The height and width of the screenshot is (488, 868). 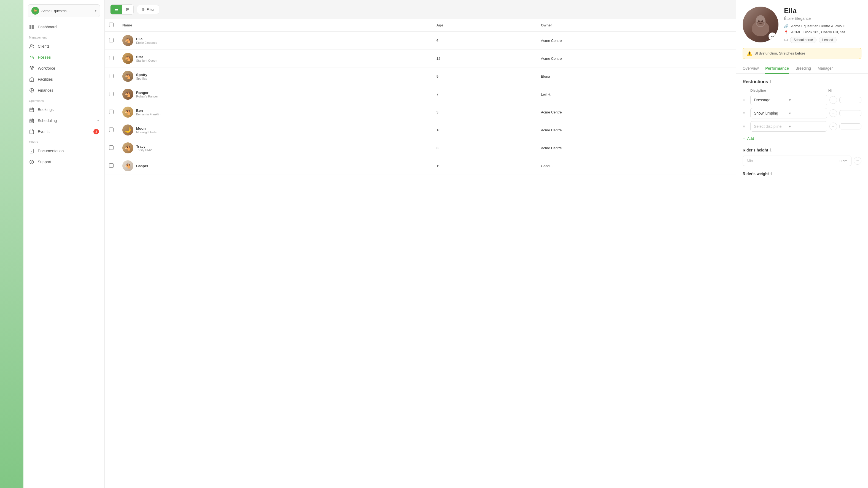 I want to click on list-view-button: ☰, so click(x=116, y=9).